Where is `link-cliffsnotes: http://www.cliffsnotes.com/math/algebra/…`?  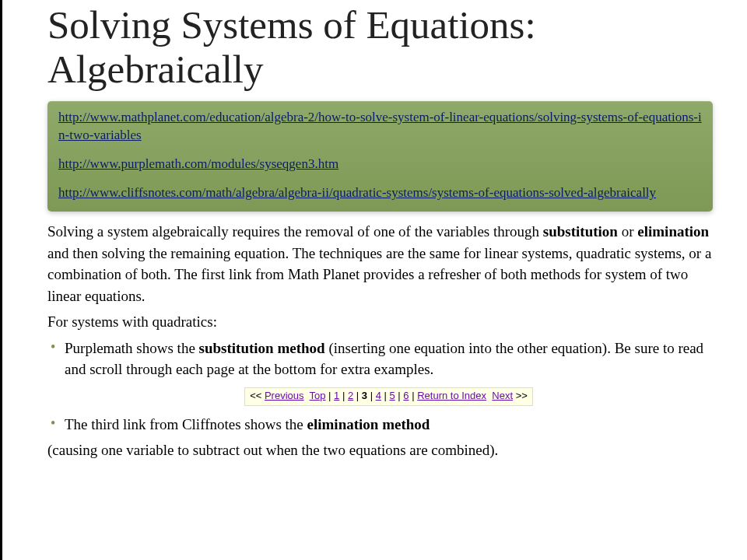 link-cliffsnotes: http://www.cliffsnotes.com/math/algebra/… is located at coordinates (357, 193).